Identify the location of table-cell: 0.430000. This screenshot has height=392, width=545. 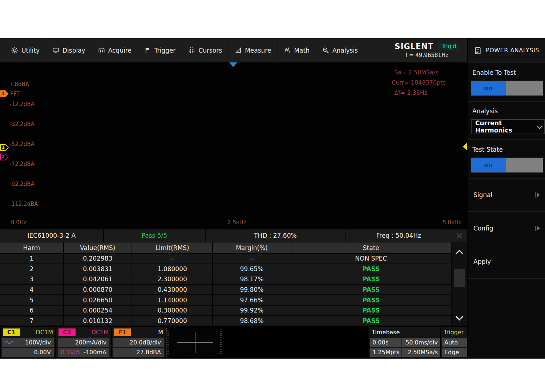
(173, 290).